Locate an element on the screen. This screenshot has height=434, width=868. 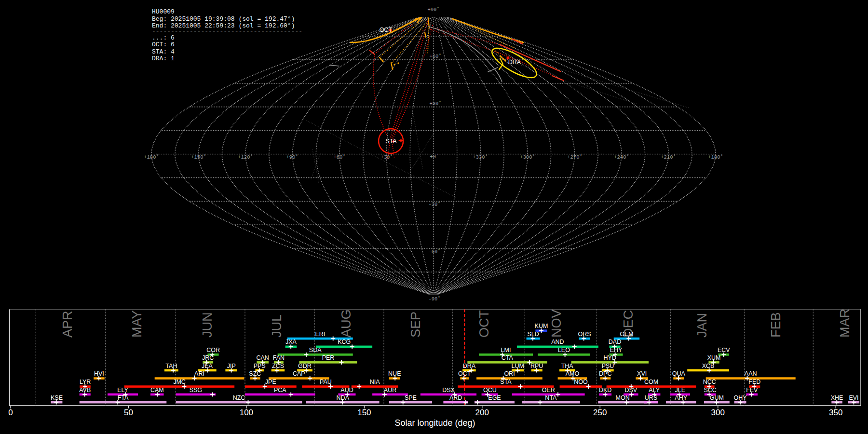
svg-text: AAN is located at coordinates (751, 374).